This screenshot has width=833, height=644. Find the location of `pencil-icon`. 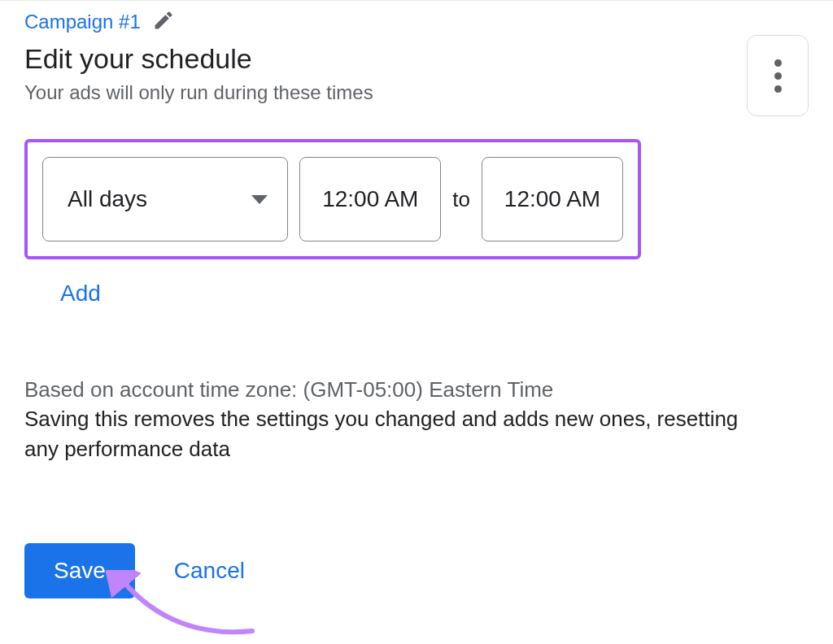

pencil-icon is located at coordinates (164, 22).